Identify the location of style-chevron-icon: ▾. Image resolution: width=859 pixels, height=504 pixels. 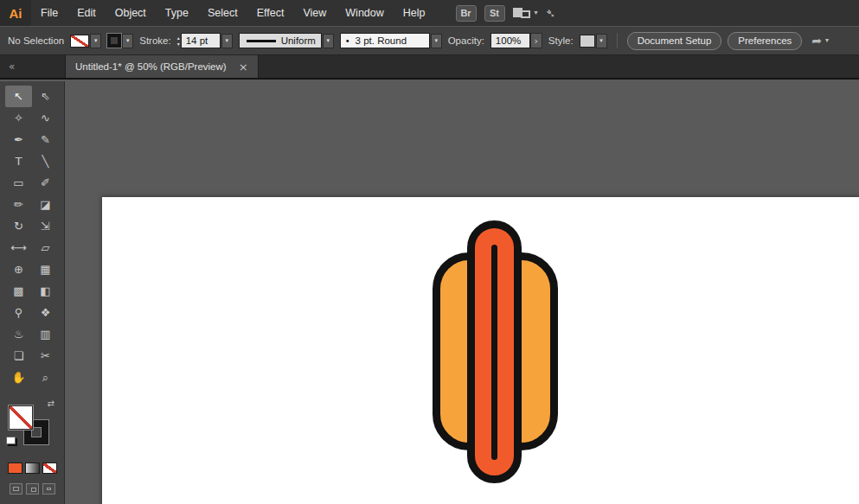
(602, 41).